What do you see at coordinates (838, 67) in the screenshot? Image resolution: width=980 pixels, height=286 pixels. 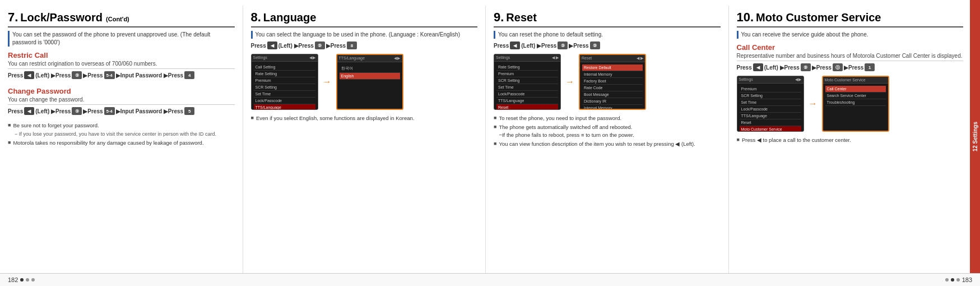 I see `zero-btn-moto: ⓪` at bounding box center [838, 67].